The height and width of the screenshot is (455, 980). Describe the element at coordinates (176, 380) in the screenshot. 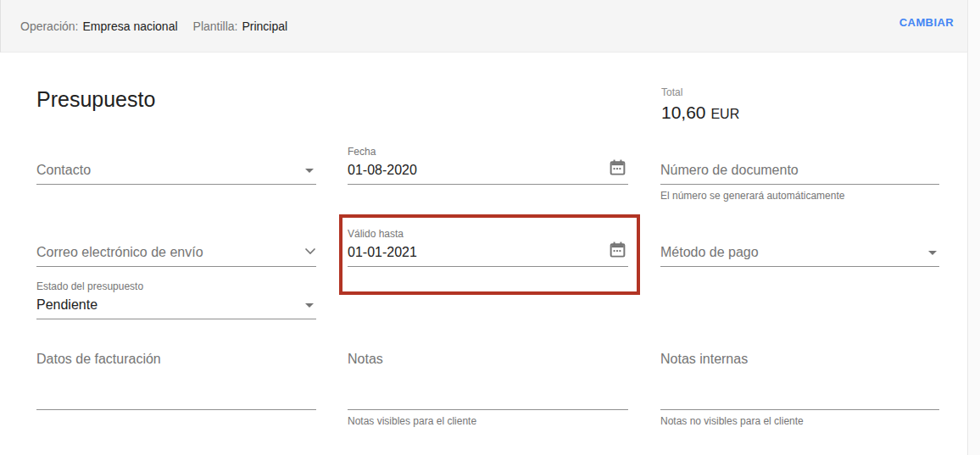

I see `datos-facturacion-textarea: Datos de facturación` at that location.